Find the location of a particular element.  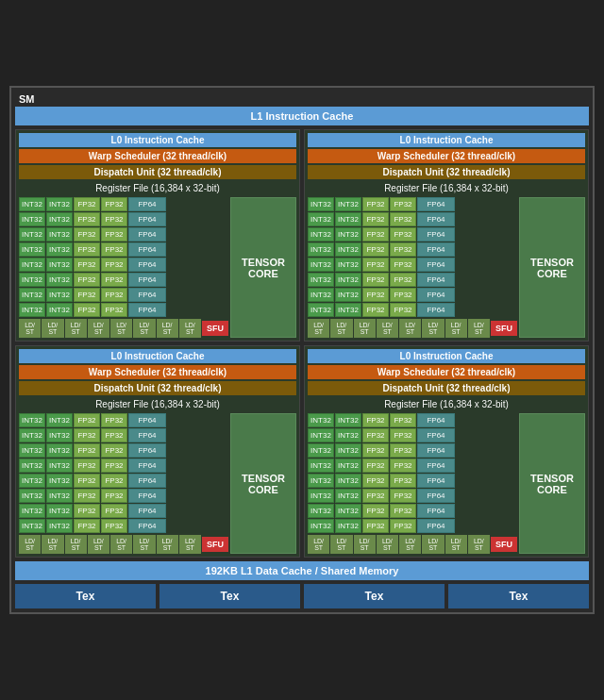

tex-unit-3: Tex is located at coordinates (519, 596).